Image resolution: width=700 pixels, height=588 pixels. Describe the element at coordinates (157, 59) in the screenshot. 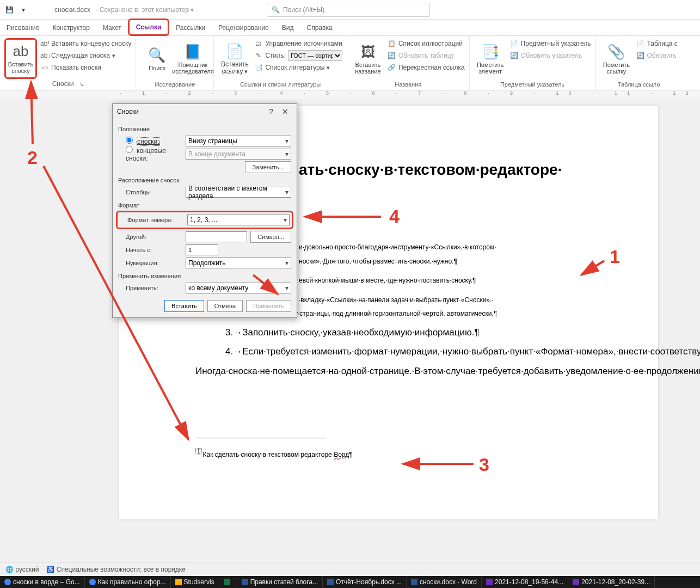

I see `search-button: 🔍Поиск` at that location.